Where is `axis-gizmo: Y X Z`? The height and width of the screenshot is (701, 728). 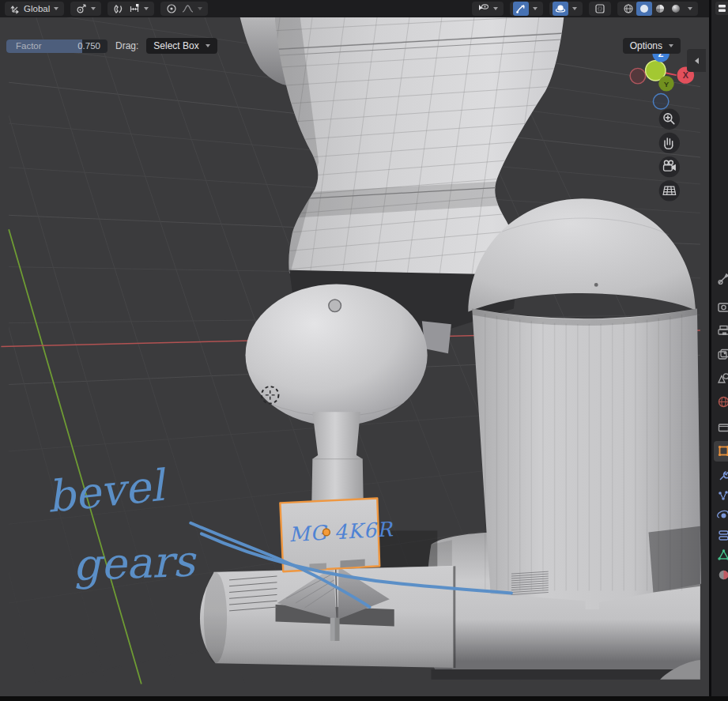 axis-gizmo: Y X Z is located at coordinates (662, 77).